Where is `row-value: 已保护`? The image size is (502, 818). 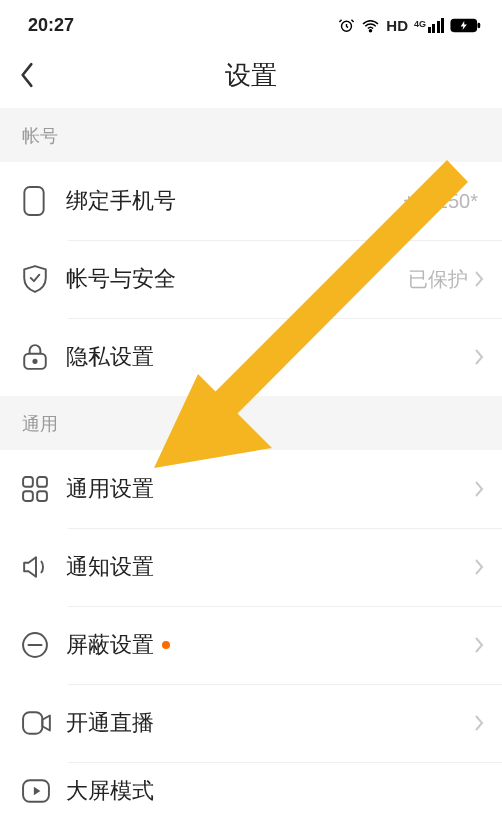
row-value: 已保护 is located at coordinates (438, 280).